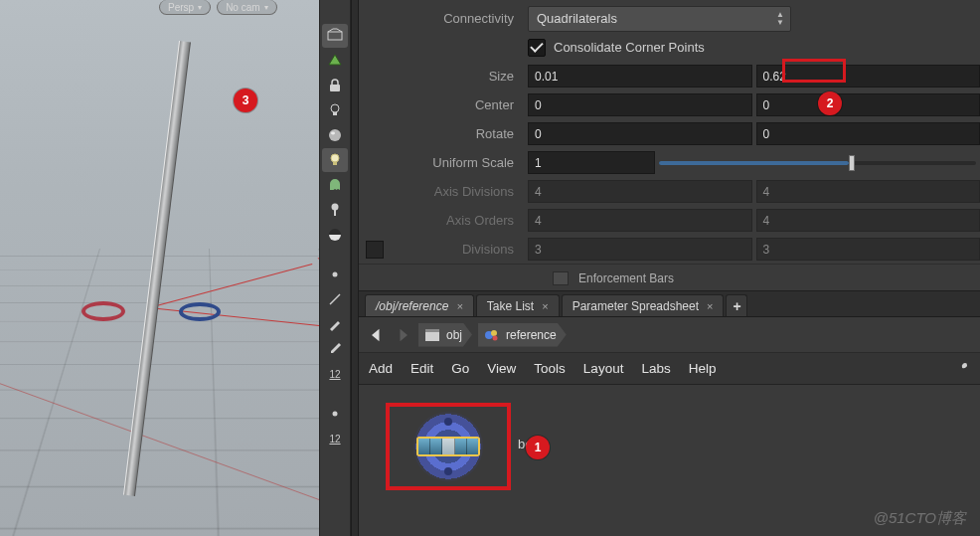 The image size is (980, 536). I want to click on clapper-icon, so click(432, 335).